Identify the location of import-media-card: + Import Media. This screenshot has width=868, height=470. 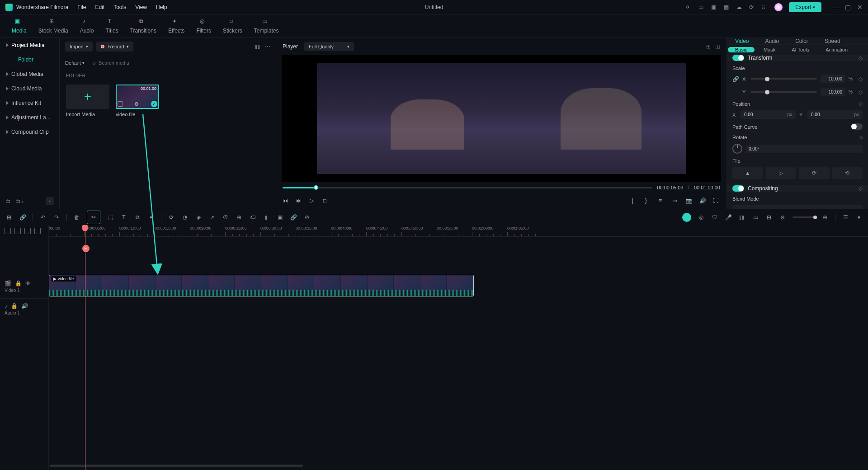
(88, 101).